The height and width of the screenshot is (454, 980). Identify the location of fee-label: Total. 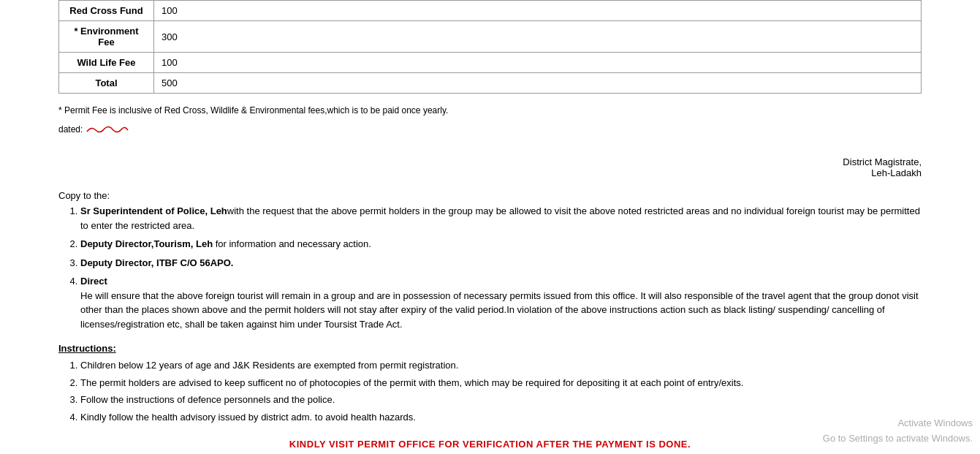
(107, 83).